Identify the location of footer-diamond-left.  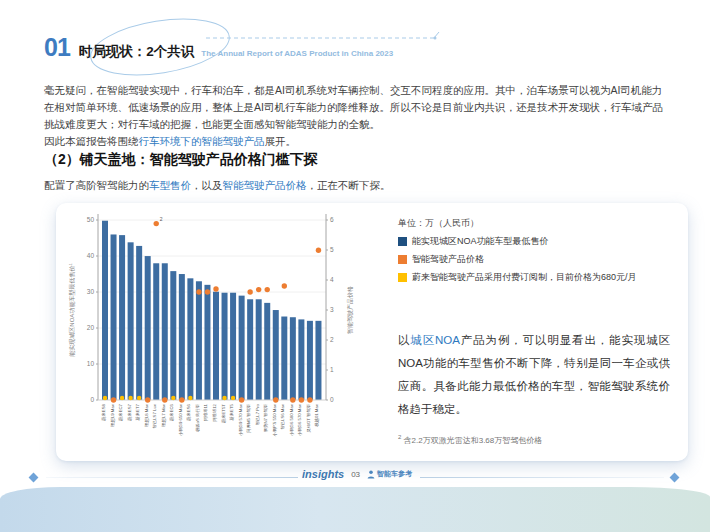
(34, 478).